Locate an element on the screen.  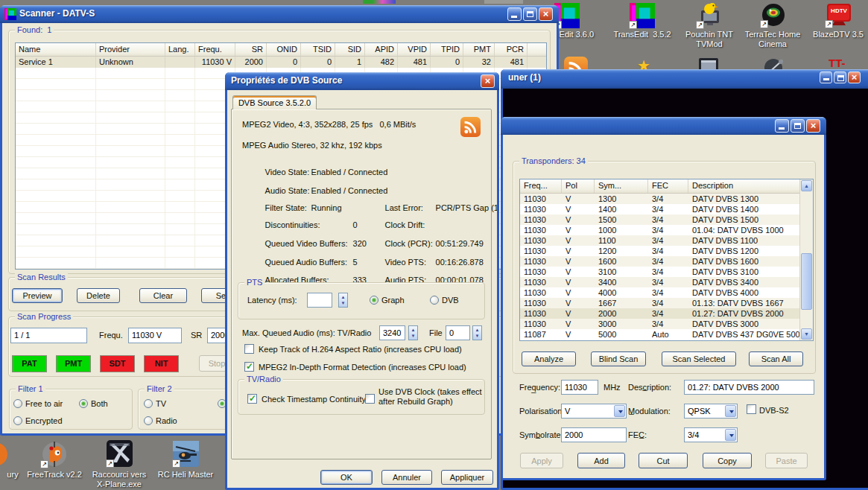
transponder-row: 11030V20003/401.27: DATV DVBS 2000 is located at coordinates (660, 314).